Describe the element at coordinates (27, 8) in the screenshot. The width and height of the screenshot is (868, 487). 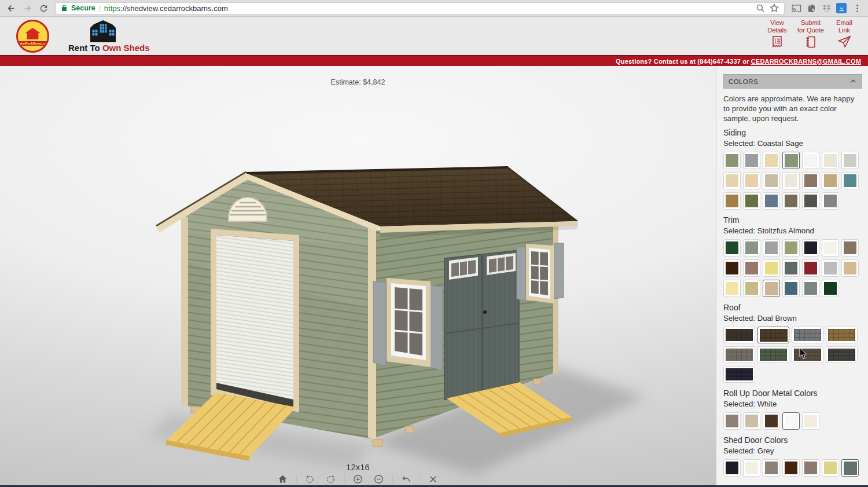
I see `forward-icon` at that location.